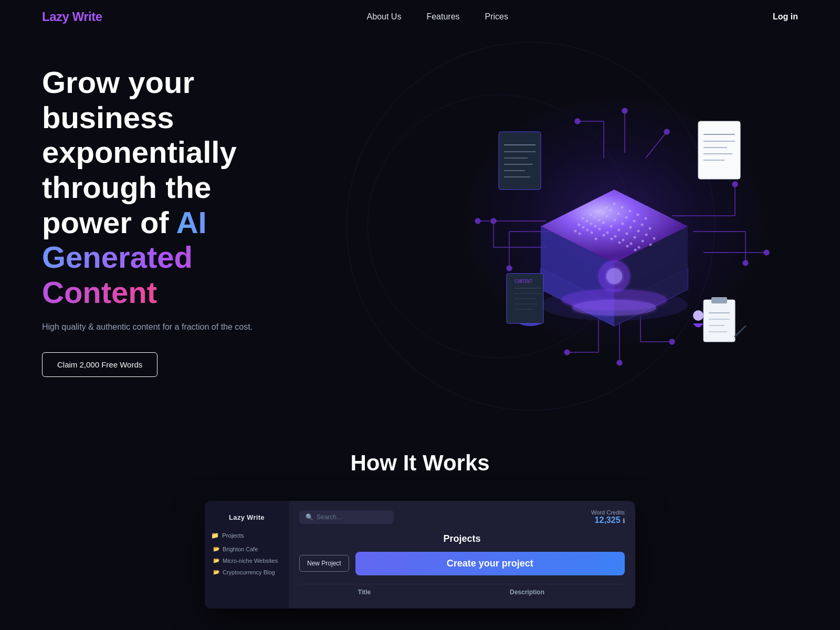 The width and height of the screenshot is (840, 630). I want to click on create-project-button: Create your project, so click(490, 564).